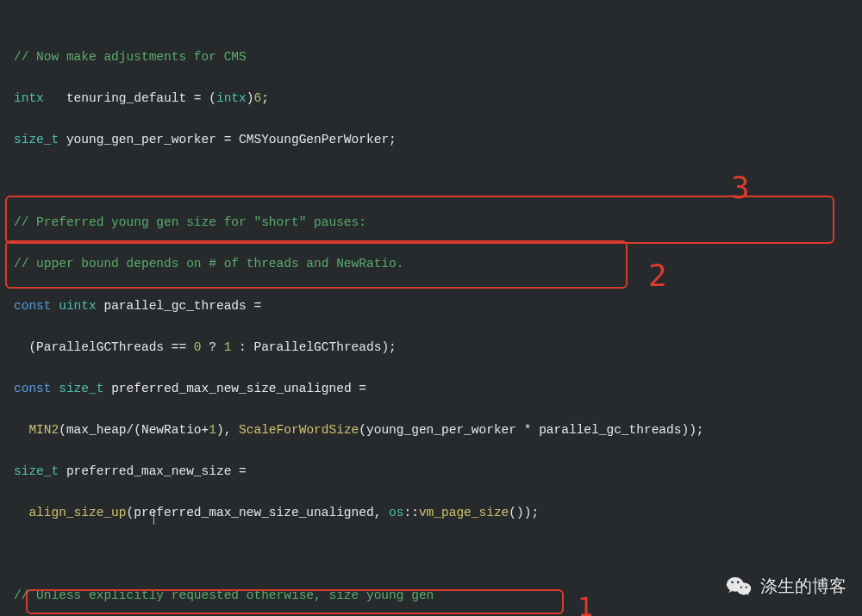 The width and height of the screenshot is (862, 616). What do you see at coordinates (438, 471) in the screenshot?
I see `code-line: size_t preferred_max_new_size =` at bounding box center [438, 471].